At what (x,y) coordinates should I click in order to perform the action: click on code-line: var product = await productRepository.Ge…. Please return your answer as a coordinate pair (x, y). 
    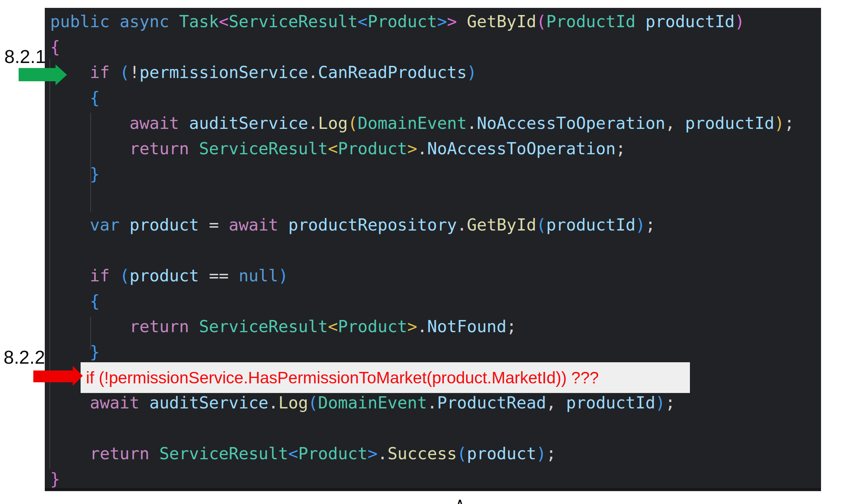
    Looking at the image, I should click on (422, 225).